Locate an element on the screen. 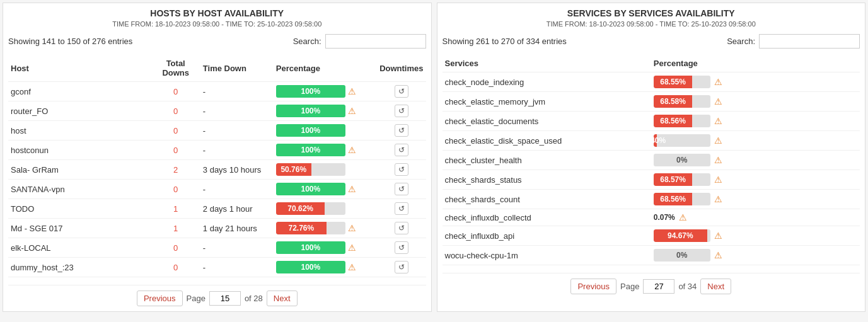 Image resolution: width=868 pixels, height=322 pixels. host-name: gconf is located at coordinates (79, 92).